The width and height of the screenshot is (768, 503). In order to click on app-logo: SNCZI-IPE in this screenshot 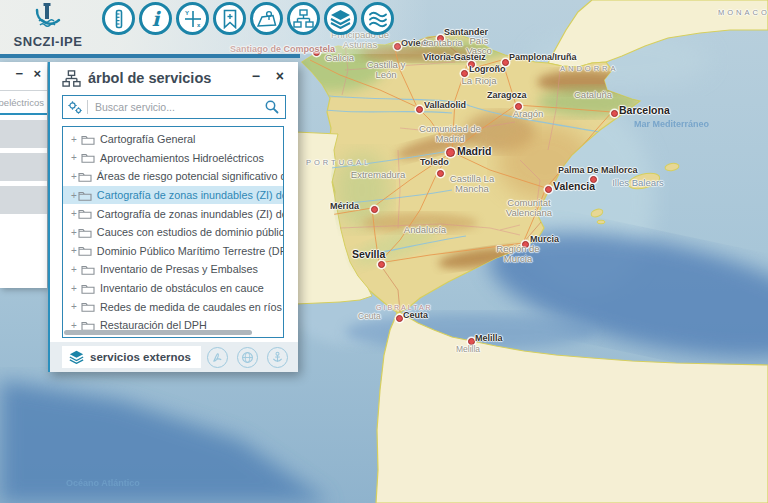, I will do `click(48, 26)`.